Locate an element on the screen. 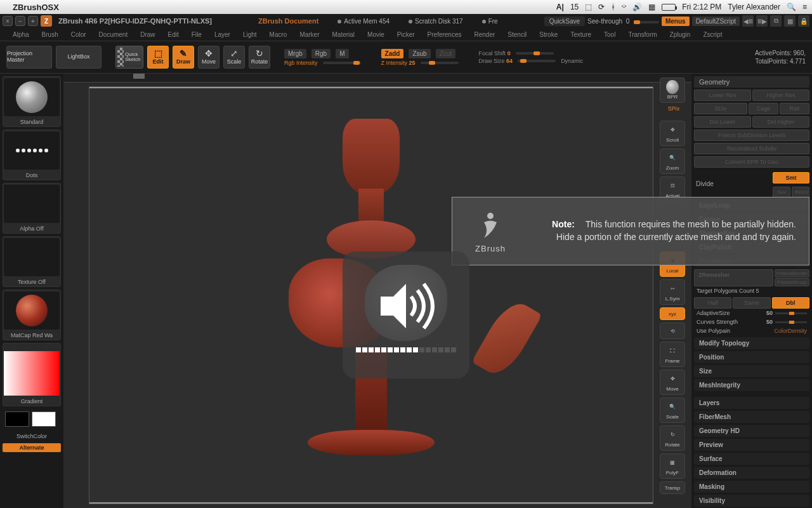 This screenshot has height=508, width=812. z-intensity-slider is located at coordinates (440, 63).